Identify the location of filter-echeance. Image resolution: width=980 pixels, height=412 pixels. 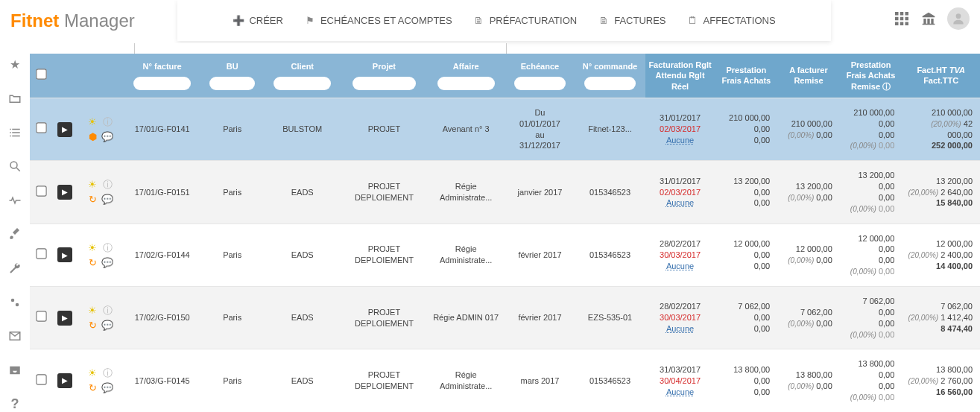
(540, 83).